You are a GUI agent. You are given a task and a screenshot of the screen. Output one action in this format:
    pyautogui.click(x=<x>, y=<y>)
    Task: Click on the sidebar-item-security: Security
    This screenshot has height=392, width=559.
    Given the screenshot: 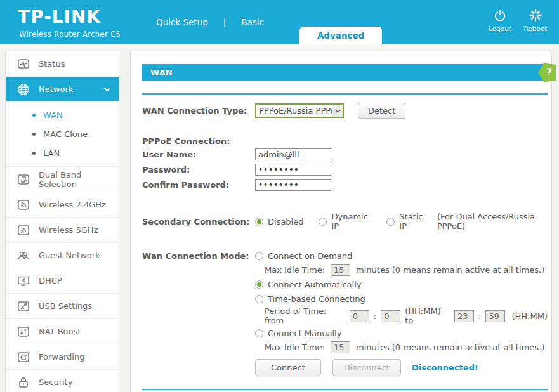 What is the action you would take?
    pyautogui.click(x=62, y=381)
    